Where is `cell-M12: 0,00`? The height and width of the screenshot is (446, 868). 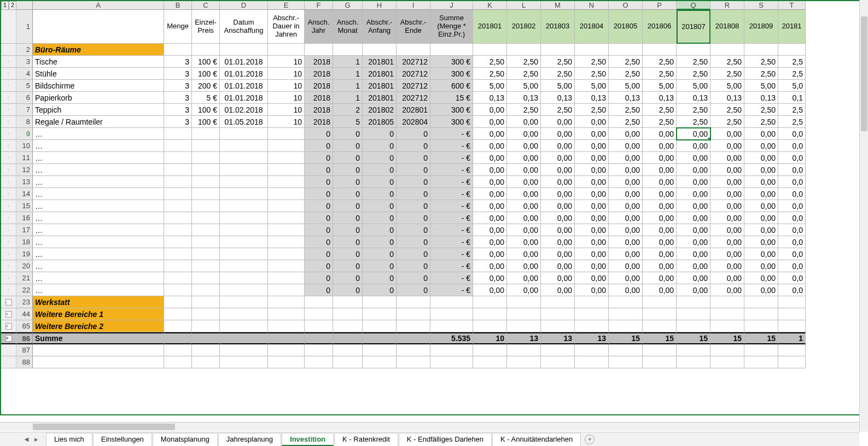 cell-M12: 0,00 is located at coordinates (558, 170).